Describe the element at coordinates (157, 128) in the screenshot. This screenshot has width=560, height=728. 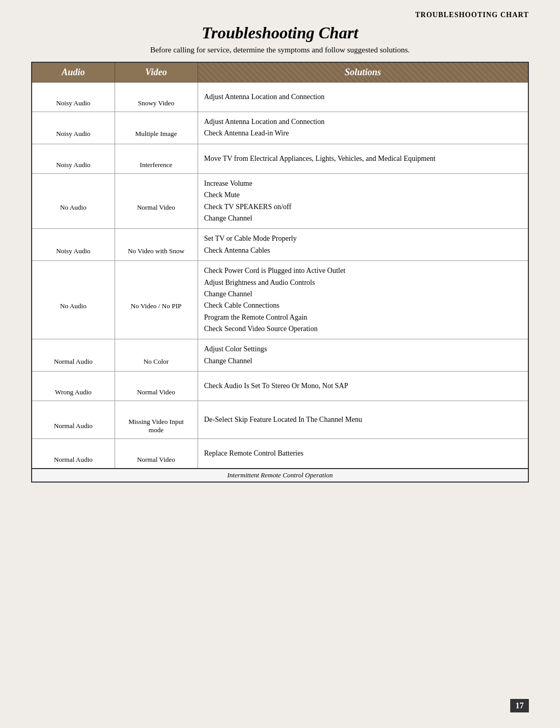
I see `video-icon-cell: Multiple Image` at that location.